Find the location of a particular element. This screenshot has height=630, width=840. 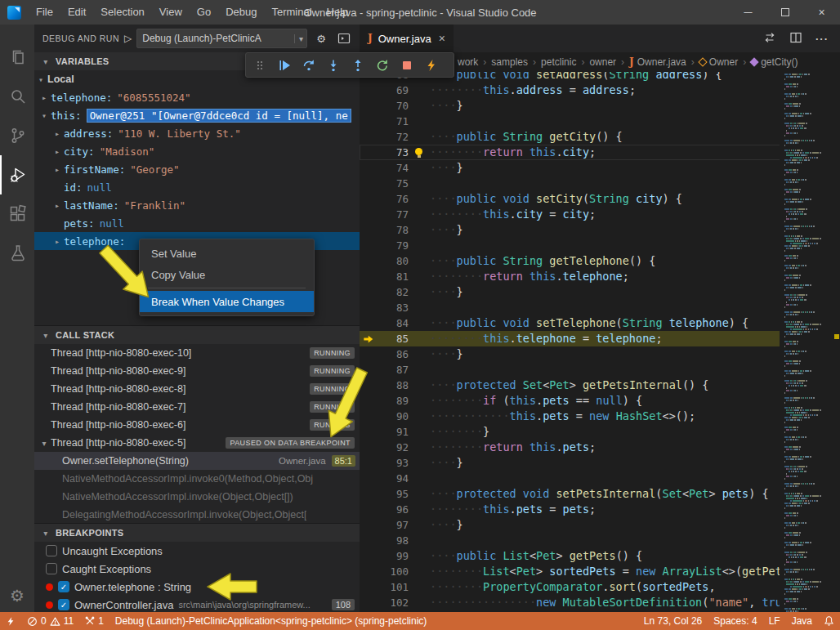

code-line: 90············this.pets = new HashSet<>(… is located at coordinates (600, 417).